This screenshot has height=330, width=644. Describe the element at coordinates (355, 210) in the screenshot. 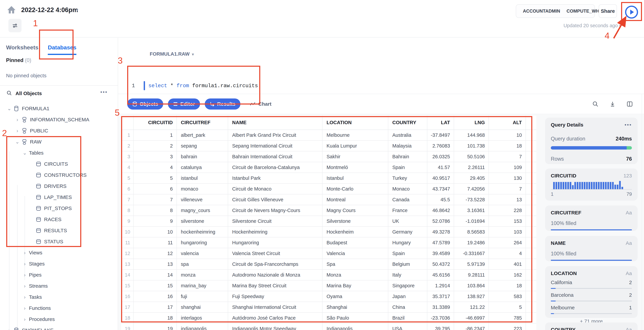

I see `cell: Magny Cours` at that location.